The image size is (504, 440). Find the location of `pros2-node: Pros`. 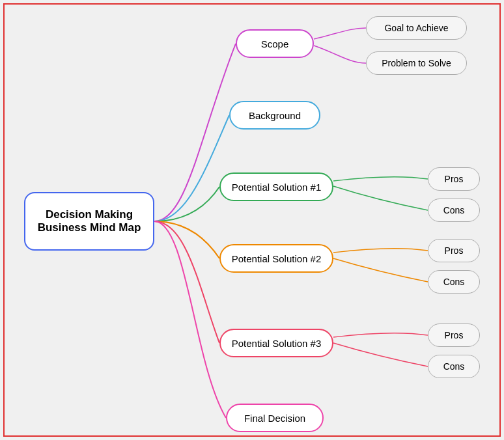

pros2-node: Pros is located at coordinates (454, 251).